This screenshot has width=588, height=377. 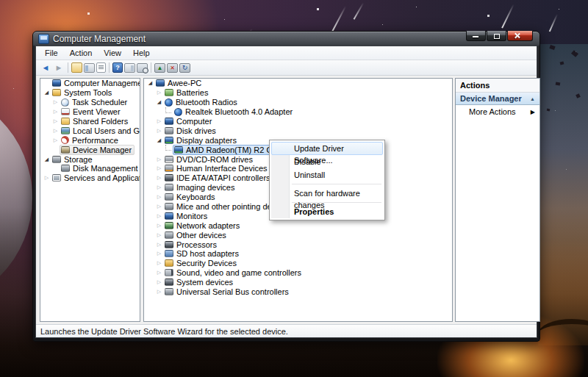 I want to click on console-tree-item: Shared Folders, so click(x=96, y=121).